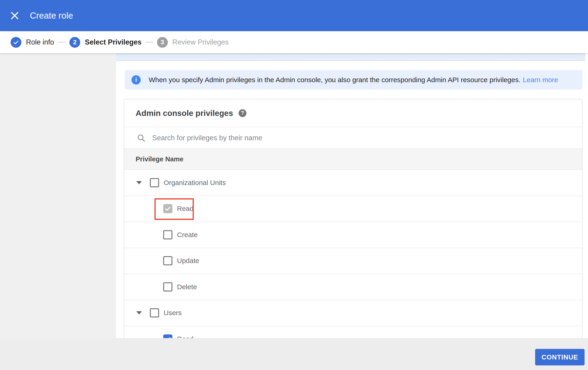  I want to click on privilege-row: Delete, so click(353, 287).